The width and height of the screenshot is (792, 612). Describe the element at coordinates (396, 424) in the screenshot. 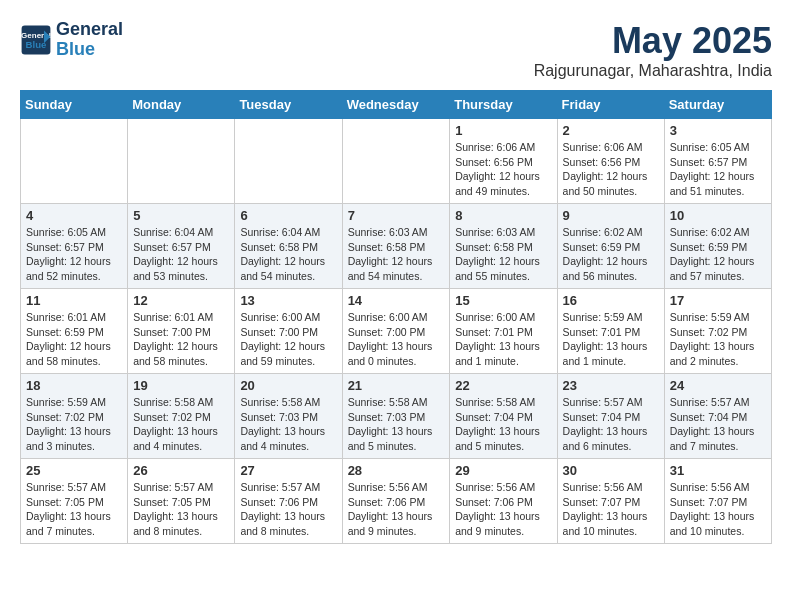

I see `day-info: Sunrise: 5:58 AMSunset: 7:03 PMDaylight:…` at that location.